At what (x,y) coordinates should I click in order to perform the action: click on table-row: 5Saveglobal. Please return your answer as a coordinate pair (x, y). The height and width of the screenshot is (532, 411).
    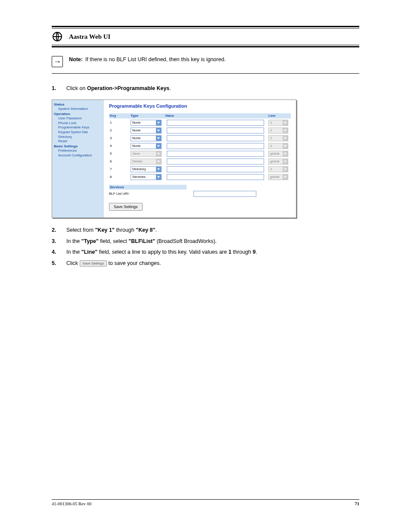
    Looking at the image, I should click on (200, 154).